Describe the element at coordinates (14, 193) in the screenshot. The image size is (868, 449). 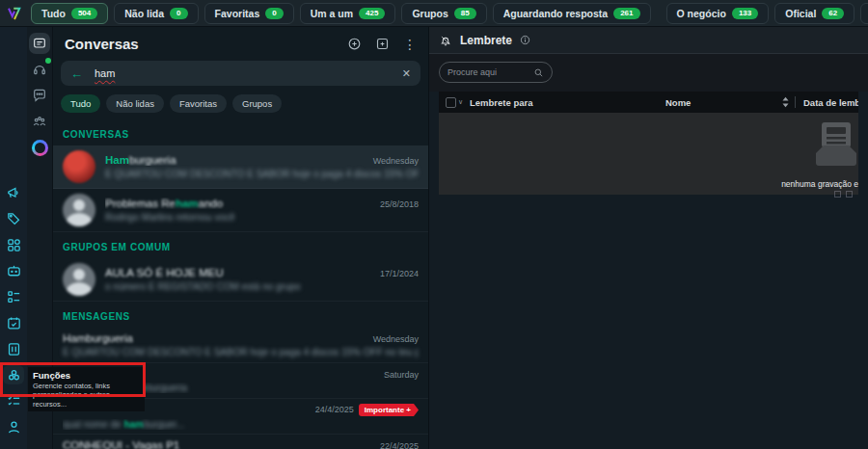
I see `megaphone-icon` at that location.